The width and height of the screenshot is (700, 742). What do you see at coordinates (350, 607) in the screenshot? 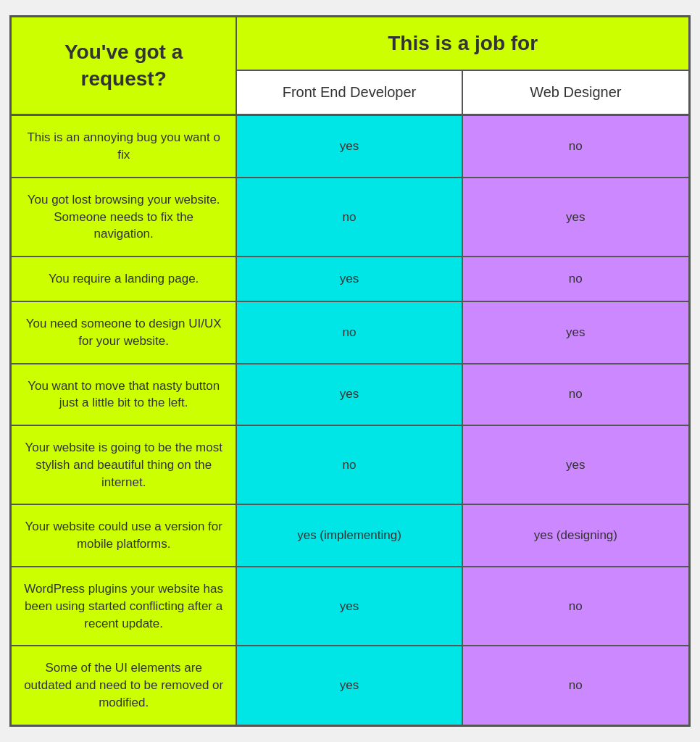
I see `table-row: WordPress plugins your website has been …` at bounding box center [350, 607].